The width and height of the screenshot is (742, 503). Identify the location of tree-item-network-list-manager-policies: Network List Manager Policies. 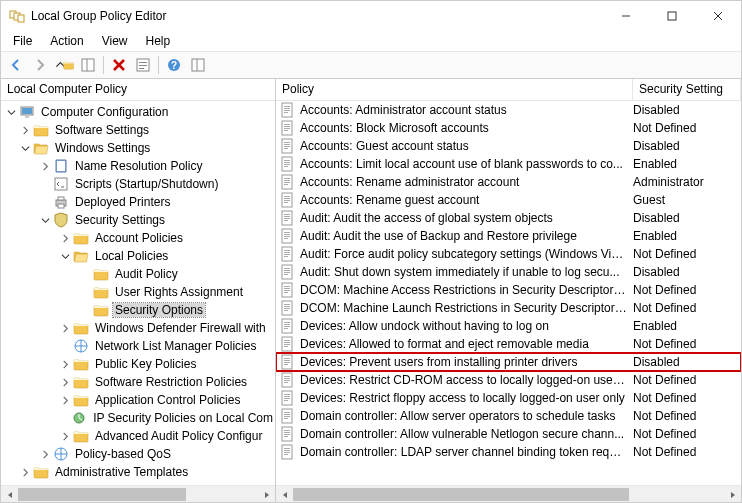
(138, 346).